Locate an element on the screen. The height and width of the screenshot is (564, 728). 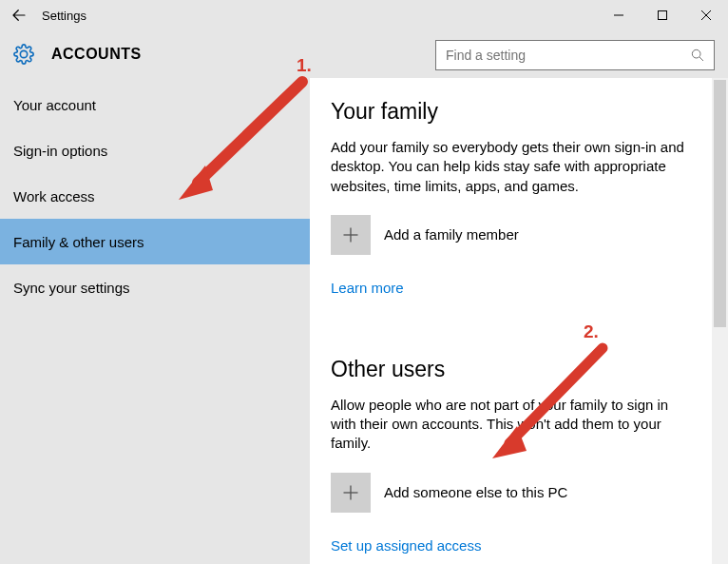
family-heading: Your family is located at coordinates (511, 112).